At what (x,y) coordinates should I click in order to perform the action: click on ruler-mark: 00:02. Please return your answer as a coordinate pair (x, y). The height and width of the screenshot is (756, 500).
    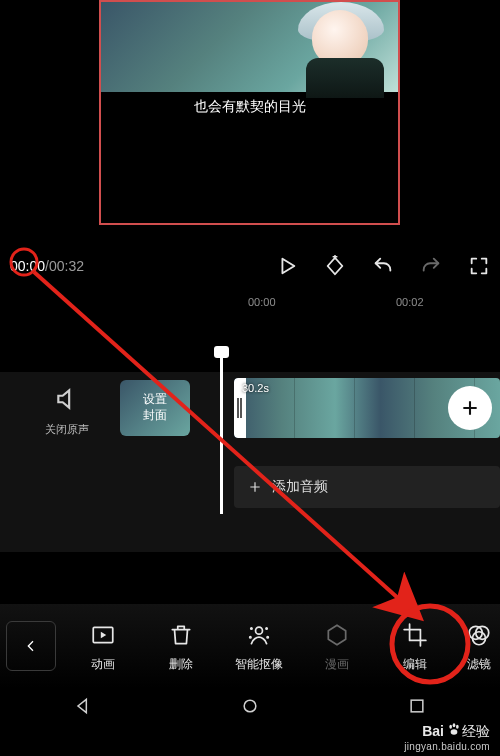
    Looking at the image, I should click on (410, 302).